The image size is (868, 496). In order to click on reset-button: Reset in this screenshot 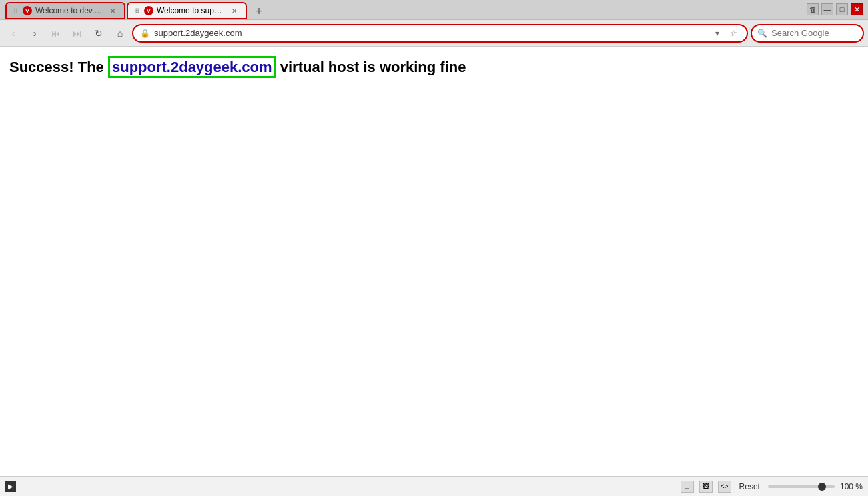, I will do `click(750, 487)`.